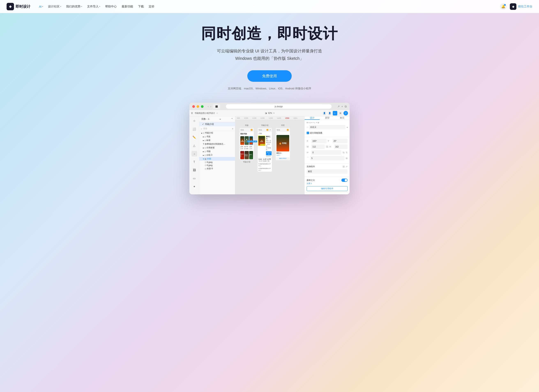 The width and height of the screenshot is (539, 392). What do you see at coordinates (211, 106) in the screenshot?
I see `forward-arrow-icon: ›` at bounding box center [211, 106].